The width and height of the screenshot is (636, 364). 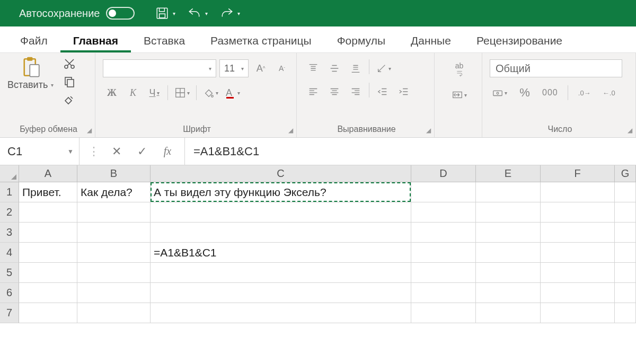 What do you see at coordinates (69, 65) in the screenshot?
I see `cut-icon` at bounding box center [69, 65].